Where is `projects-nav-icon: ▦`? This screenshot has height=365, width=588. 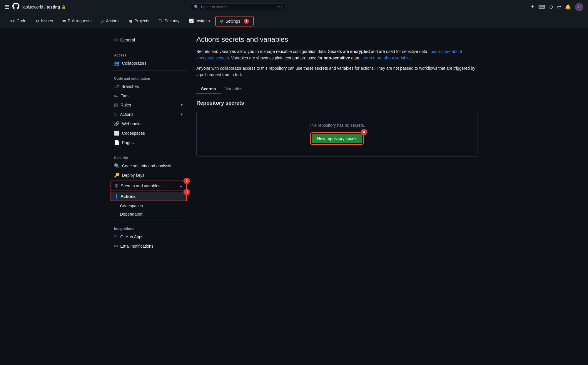
projects-nav-icon: ▦ is located at coordinates (131, 21).